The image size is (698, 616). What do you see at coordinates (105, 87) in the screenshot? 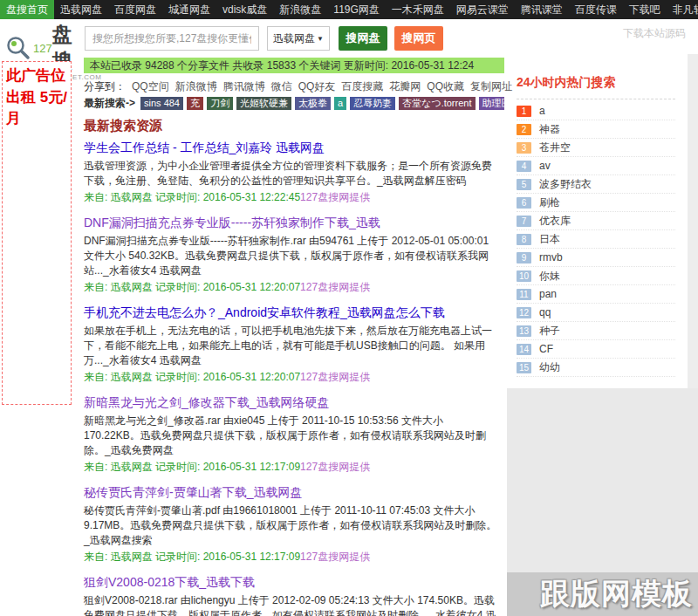
I see `share-label: 分享到：` at bounding box center [105, 87].